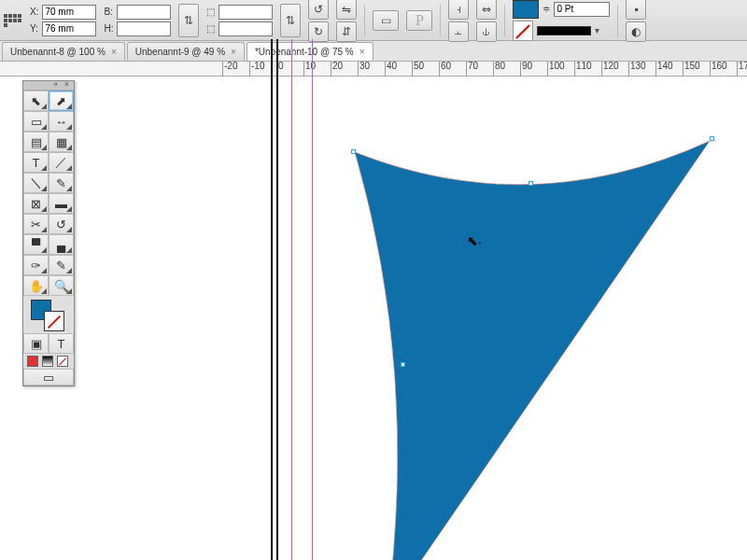 Image resolution: width=747 pixels, height=560 pixels. Describe the element at coordinates (346, 32) in the screenshot. I see `flip-v-icon: ⇵` at that location.